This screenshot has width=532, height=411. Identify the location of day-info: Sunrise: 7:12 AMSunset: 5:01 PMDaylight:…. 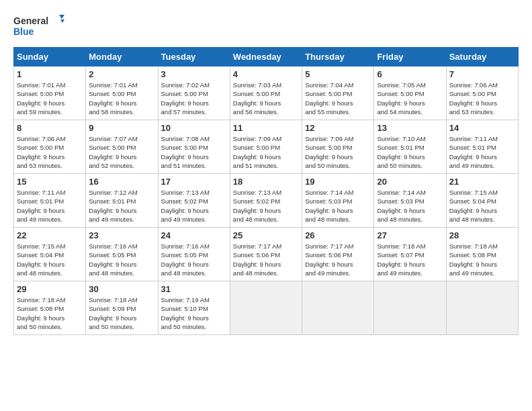
(122, 205).